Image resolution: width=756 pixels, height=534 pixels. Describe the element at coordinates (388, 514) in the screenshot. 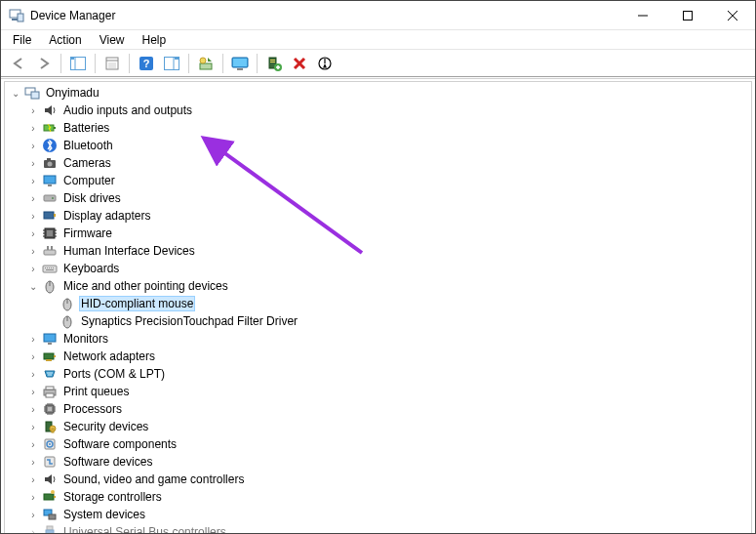

I see `category-sysdev: › System devices` at that location.